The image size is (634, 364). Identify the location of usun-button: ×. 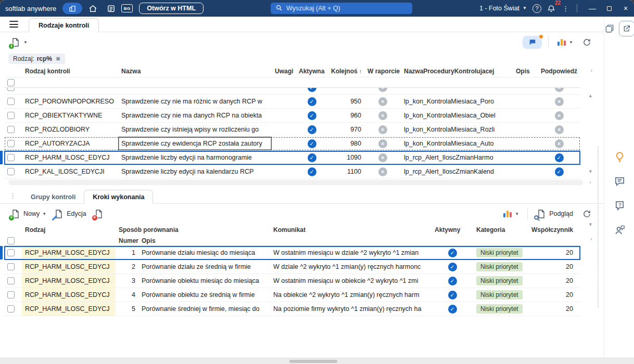
(99, 214).